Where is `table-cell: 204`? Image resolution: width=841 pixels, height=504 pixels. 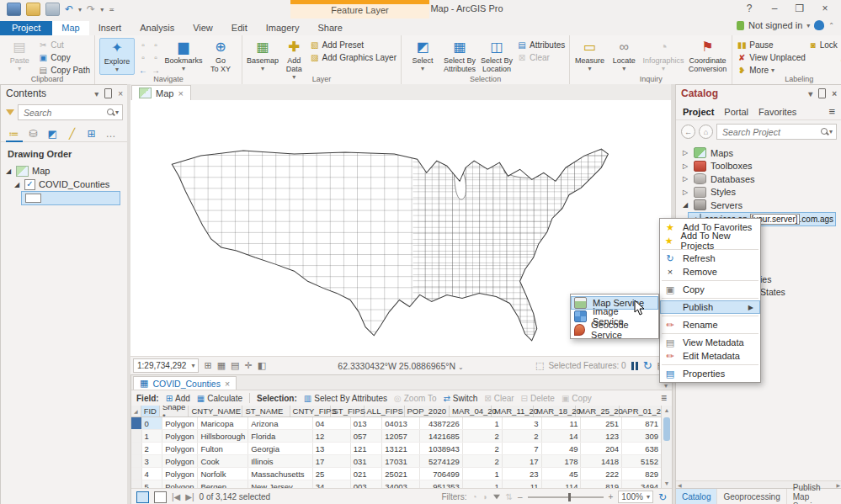 table-cell: 204 is located at coordinates (601, 448).